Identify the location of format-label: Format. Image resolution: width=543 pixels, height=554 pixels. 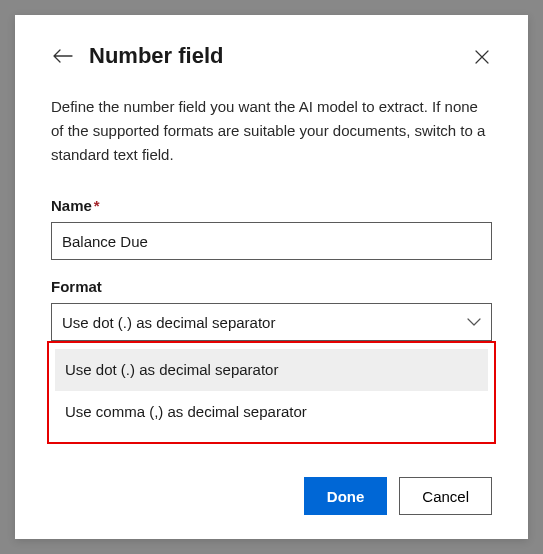
(272, 286).